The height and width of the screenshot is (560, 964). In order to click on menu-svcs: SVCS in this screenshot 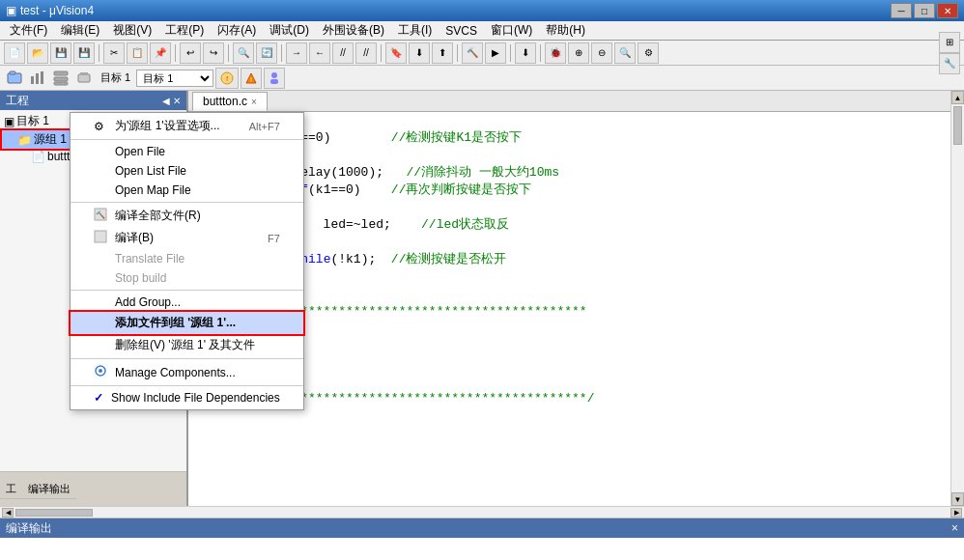, I will do `click(462, 31)`.